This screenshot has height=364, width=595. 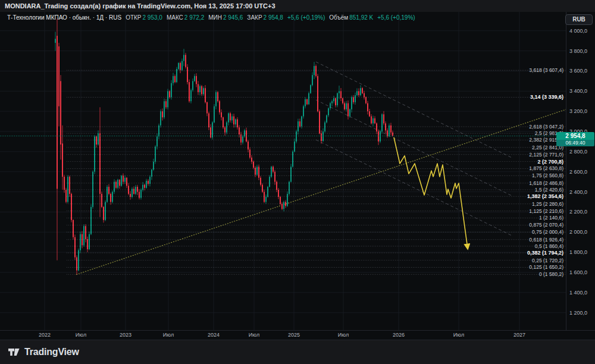 What do you see at coordinates (351, 18) in the screenshot?
I see `volume: Объём851,92 K` at bounding box center [351, 18].